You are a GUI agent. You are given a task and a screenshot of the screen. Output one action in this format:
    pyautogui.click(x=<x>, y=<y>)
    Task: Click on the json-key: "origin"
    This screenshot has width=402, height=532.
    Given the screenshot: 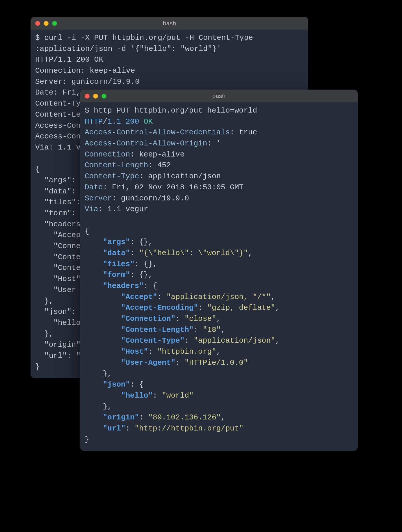 What is the action you would take?
    pyautogui.click(x=121, y=417)
    